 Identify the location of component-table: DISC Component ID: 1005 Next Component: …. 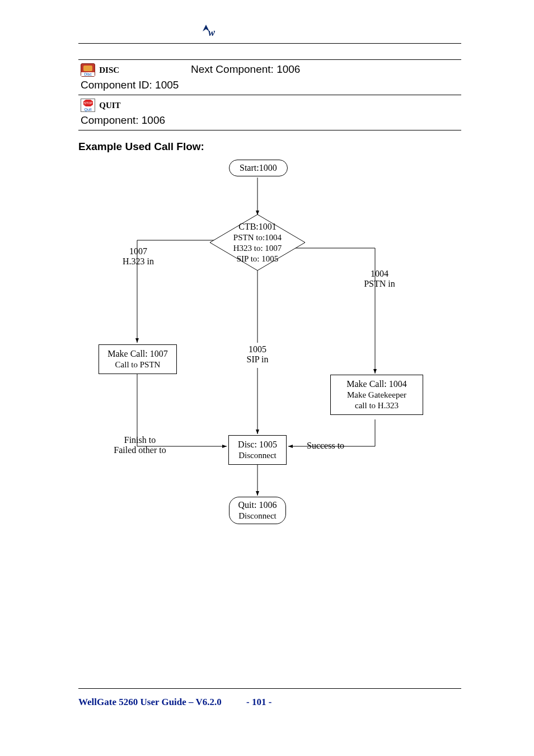
(270, 95).